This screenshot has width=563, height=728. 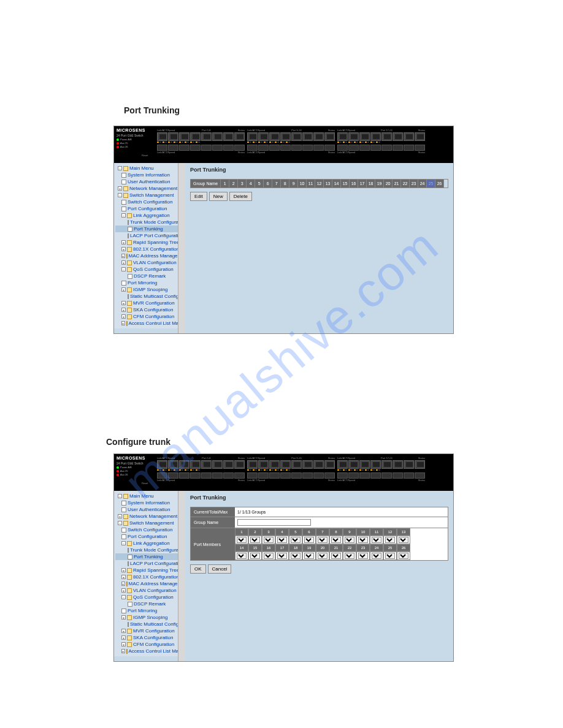 I want to click on cancel-button: Cancel, so click(x=220, y=569).